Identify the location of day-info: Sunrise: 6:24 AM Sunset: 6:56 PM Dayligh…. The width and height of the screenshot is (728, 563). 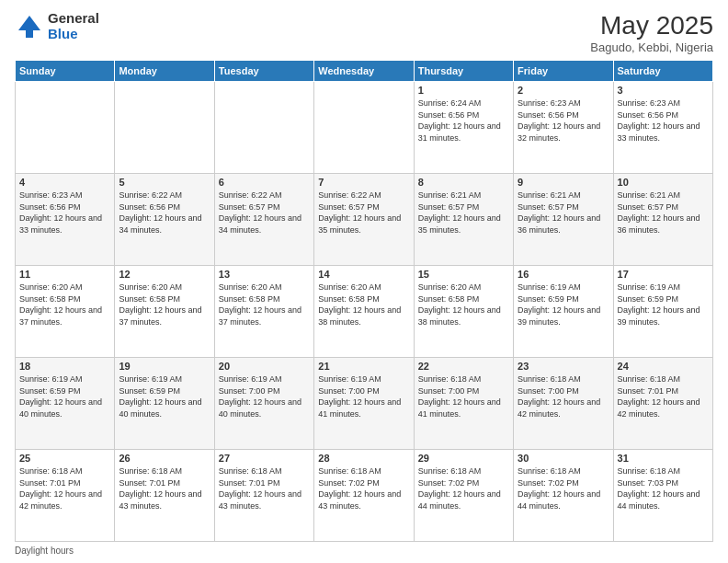
(463, 121).